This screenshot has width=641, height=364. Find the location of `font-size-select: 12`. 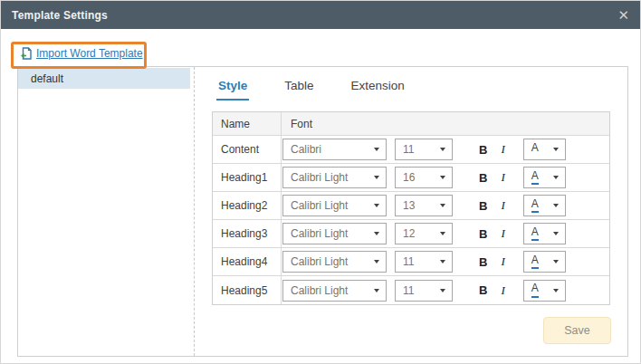

font-size-select: 12 is located at coordinates (424, 234).